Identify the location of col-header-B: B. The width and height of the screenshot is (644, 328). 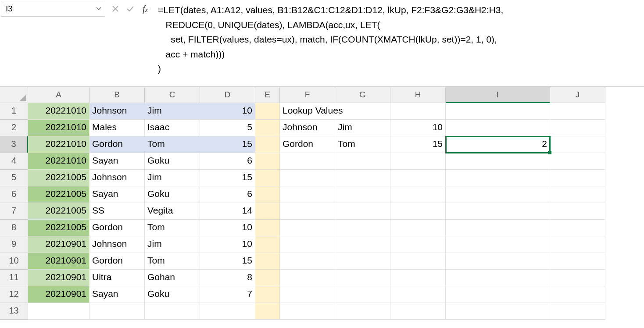
(117, 95).